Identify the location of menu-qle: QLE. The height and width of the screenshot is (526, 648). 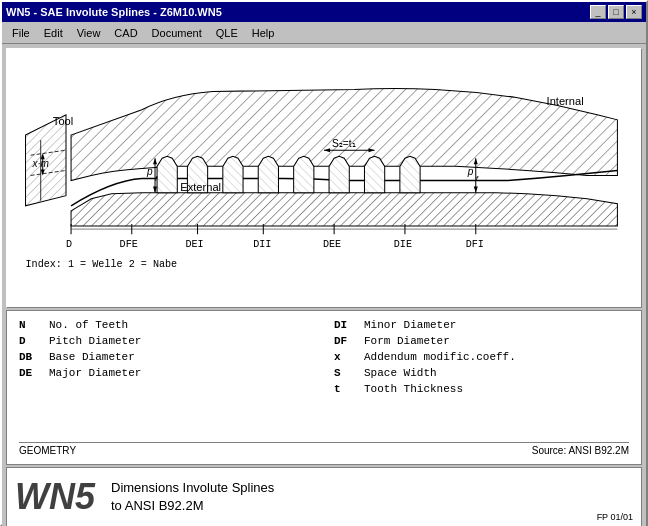
(227, 33).